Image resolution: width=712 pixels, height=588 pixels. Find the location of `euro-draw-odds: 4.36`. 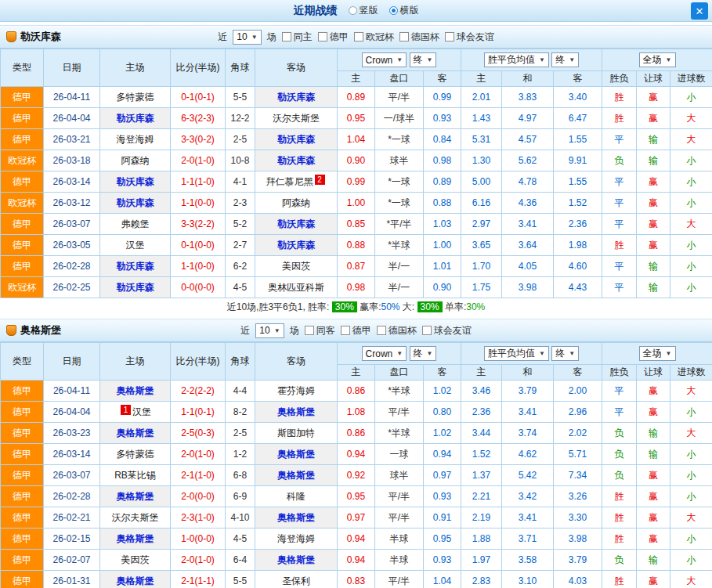

euro-draw-odds: 4.36 is located at coordinates (528, 204).